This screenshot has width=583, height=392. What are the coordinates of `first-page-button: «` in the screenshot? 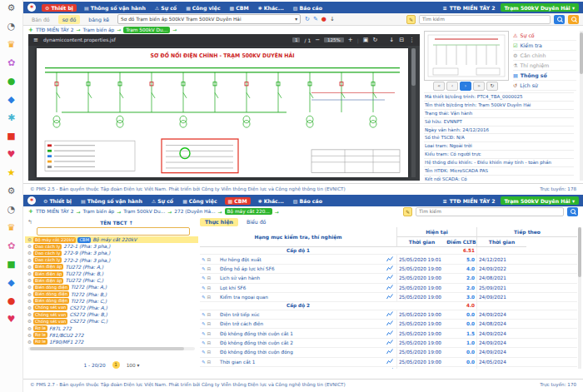 It's located at (439, 87).